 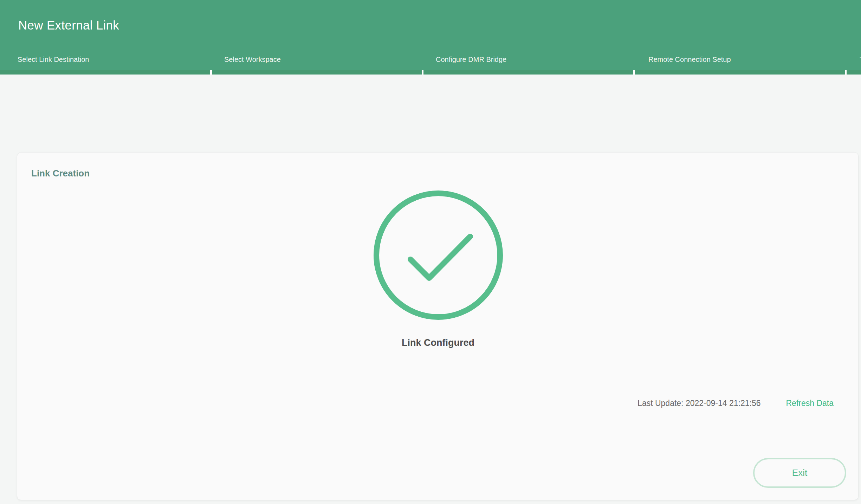 I want to click on tab-next-step-clipped: T, so click(x=860, y=60).